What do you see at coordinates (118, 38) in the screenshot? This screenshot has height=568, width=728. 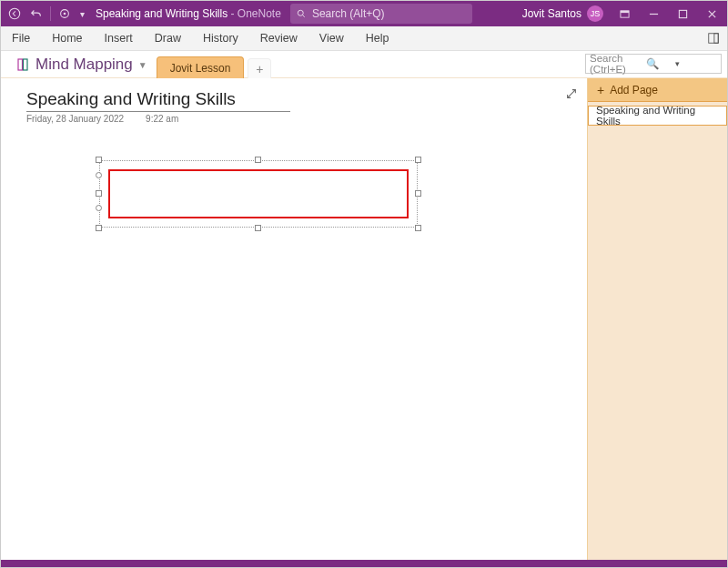 I see `ribbon-tab-insert: Insert` at bounding box center [118, 38].